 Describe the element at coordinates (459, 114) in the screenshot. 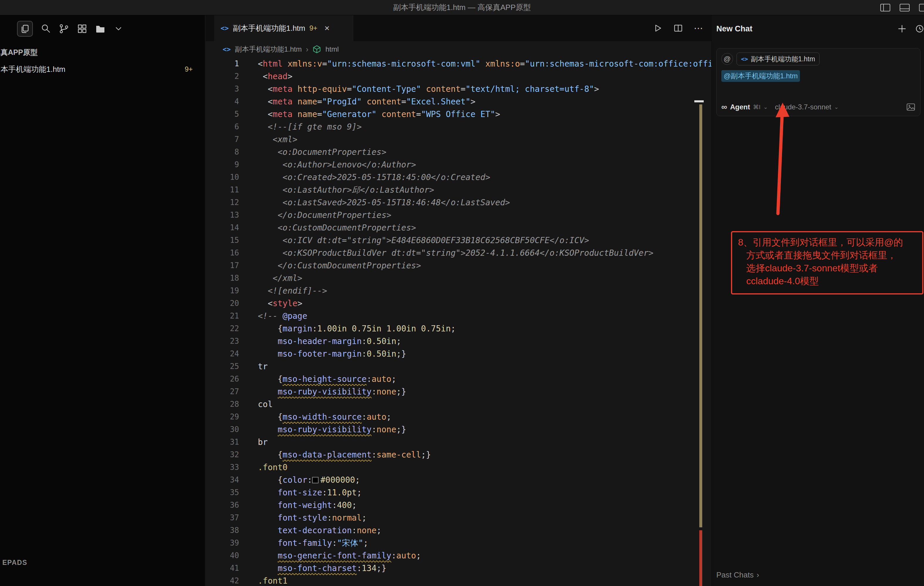

I see `code-line: 5 <meta name="Generator" content="WPS Of…` at that location.